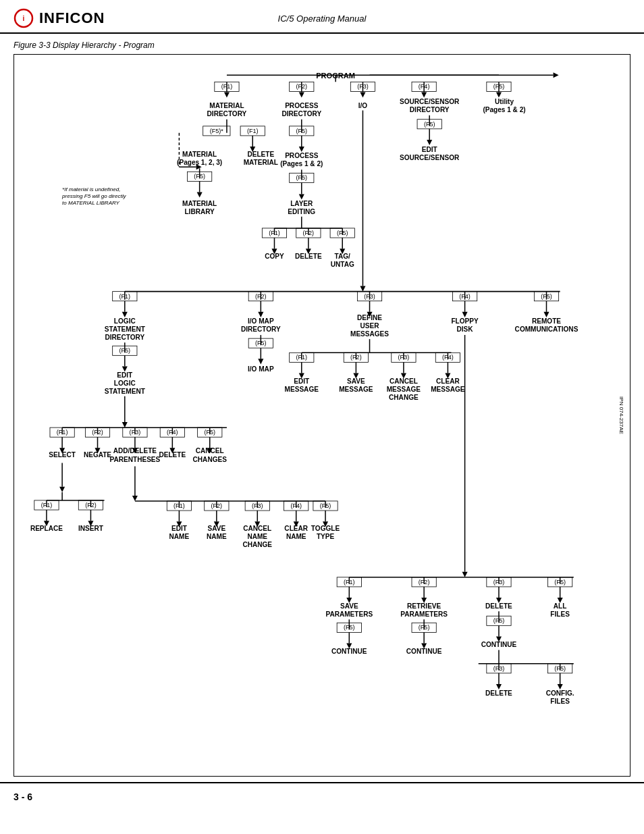  I want to click on svg-text: i, so click(24, 19).